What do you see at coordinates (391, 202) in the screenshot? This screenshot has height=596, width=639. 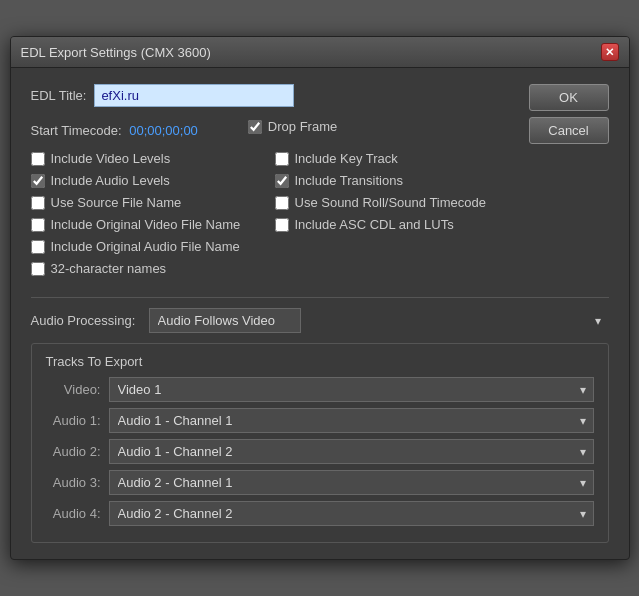 I see `use-sound-roll-label: Use Sound Roll/Sound Timecode` at bounding box center [391, 202].